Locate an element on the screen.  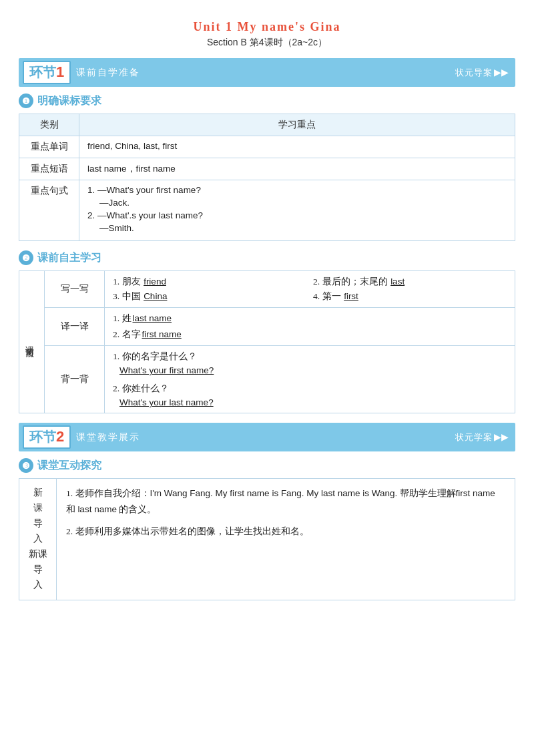
step2-title: 课前自主学习 is located at coordinates (69, 258).